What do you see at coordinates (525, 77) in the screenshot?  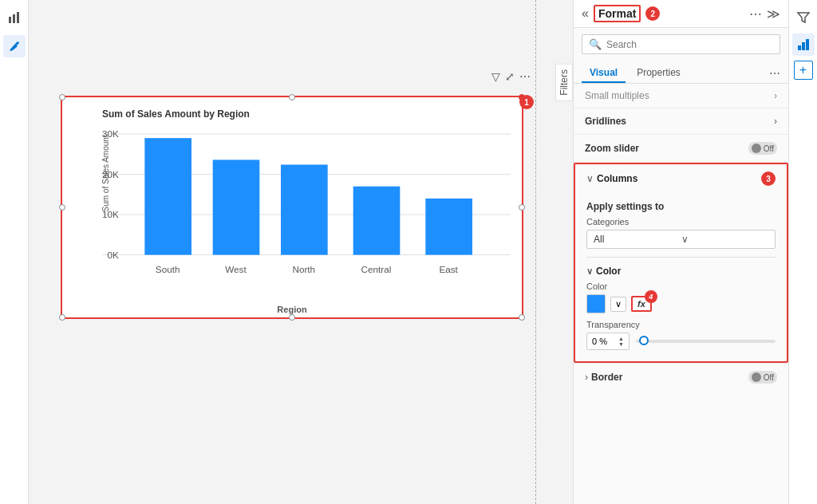 I see `more-chart-icon: ⋯` at bounding box center [525, 77].